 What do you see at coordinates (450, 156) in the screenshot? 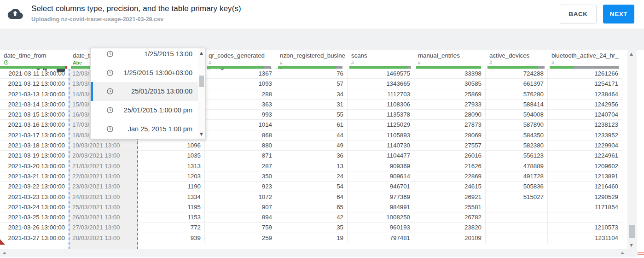
I see `table-cell: 26016` at bounding box center [450, 156].